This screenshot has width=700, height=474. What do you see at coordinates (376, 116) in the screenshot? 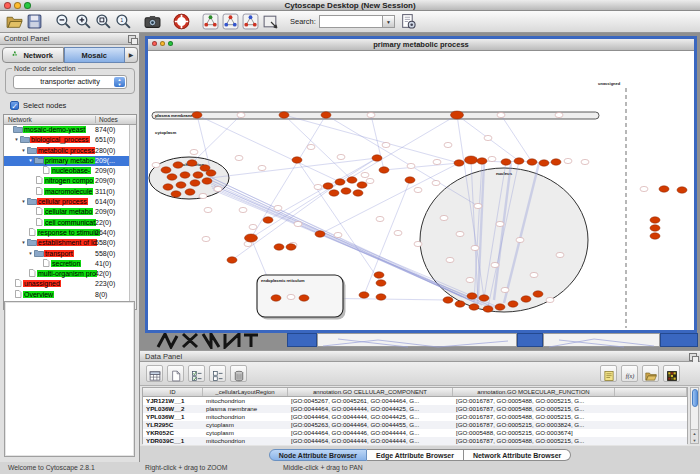
I see `region-plasma-membrane` at bounding box center [376, 116].